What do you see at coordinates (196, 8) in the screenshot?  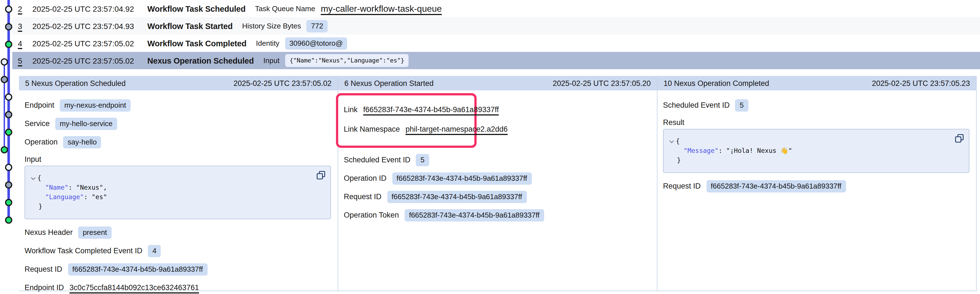 I see `event-name: Workflow Task Scheduled` at bounding box center [196, 8].